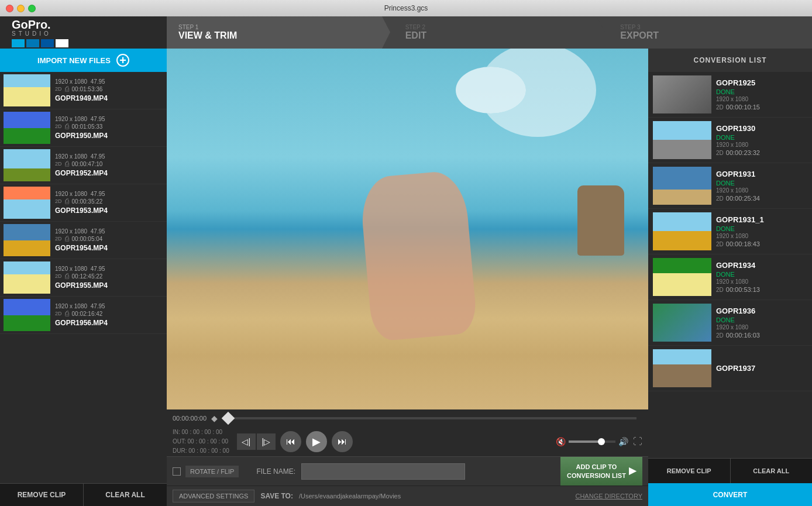  What do you see at coordinates (67, 89) in the screenshot?
I see `badge-cam-0: ⎙` at bounding box center [67, 89].